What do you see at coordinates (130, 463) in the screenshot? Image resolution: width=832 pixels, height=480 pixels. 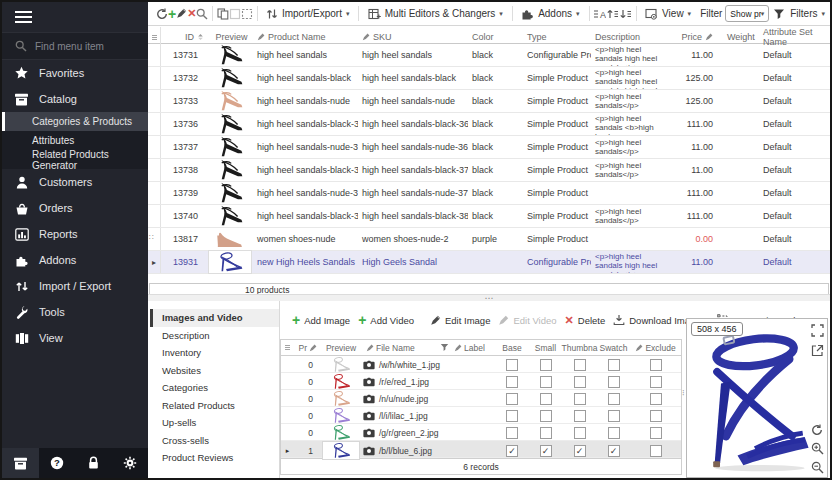 I see `settings-button` at bounding box center [130, 463].